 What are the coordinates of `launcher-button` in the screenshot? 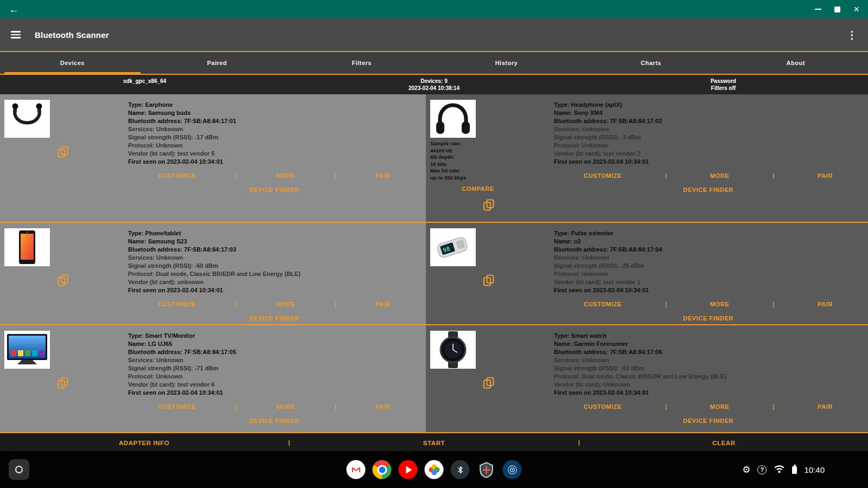 It's located at (19, 470).